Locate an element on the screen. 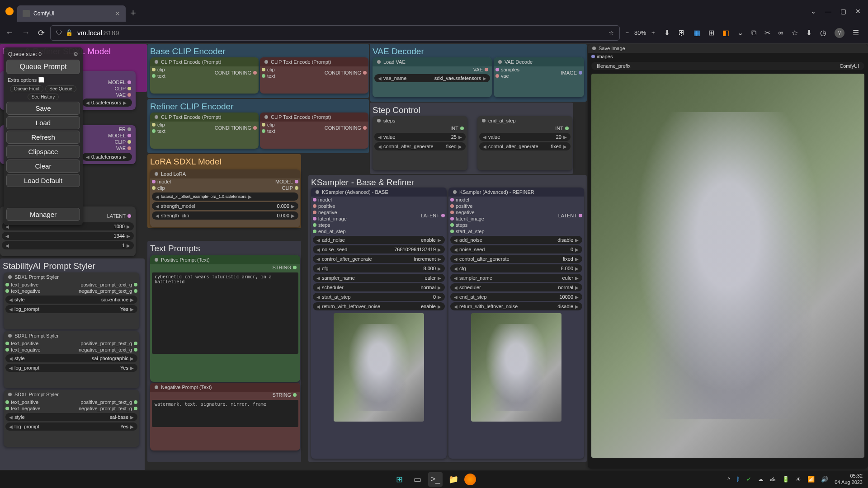 The width and height of the screenshot is (868, 488). extra-options-checkbox is located at coordinates (42, 80).